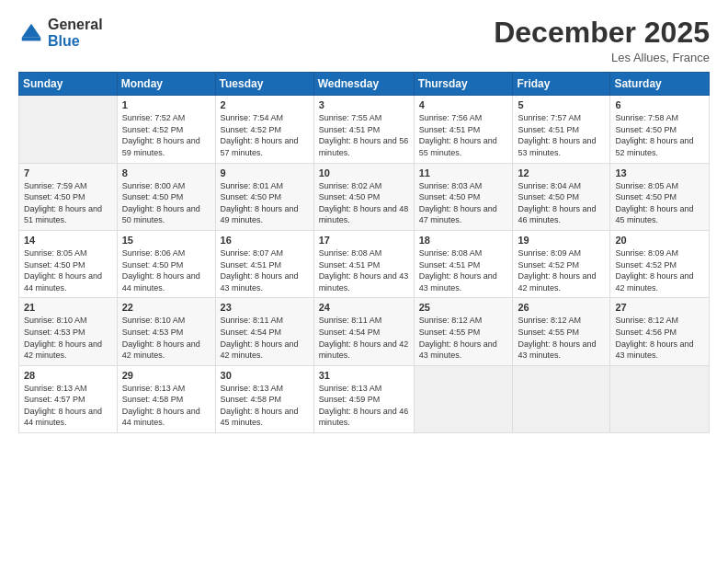  Describe the element at coordinates (68, 203) in the screenshot. I see `day-info: Sunrise: 7:59 AMSunset: 4:50 PMDaylight:…` at that location.